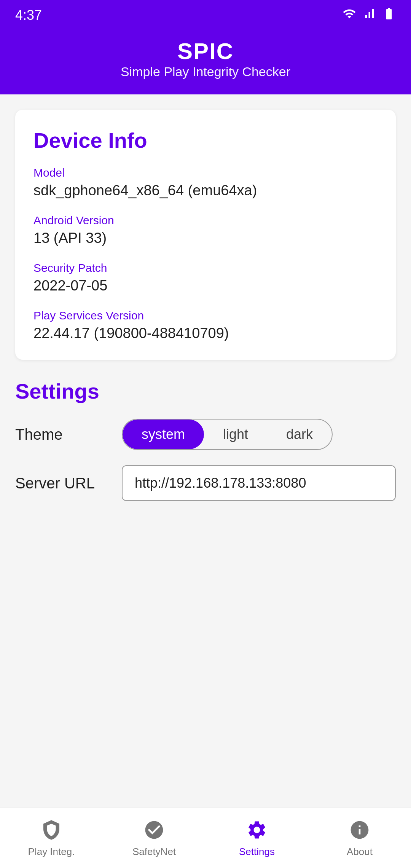  What do you see at coordinates (257, 830) in the screenshot?
I see `settings-nav-icon` at bounding box center [257, 830].